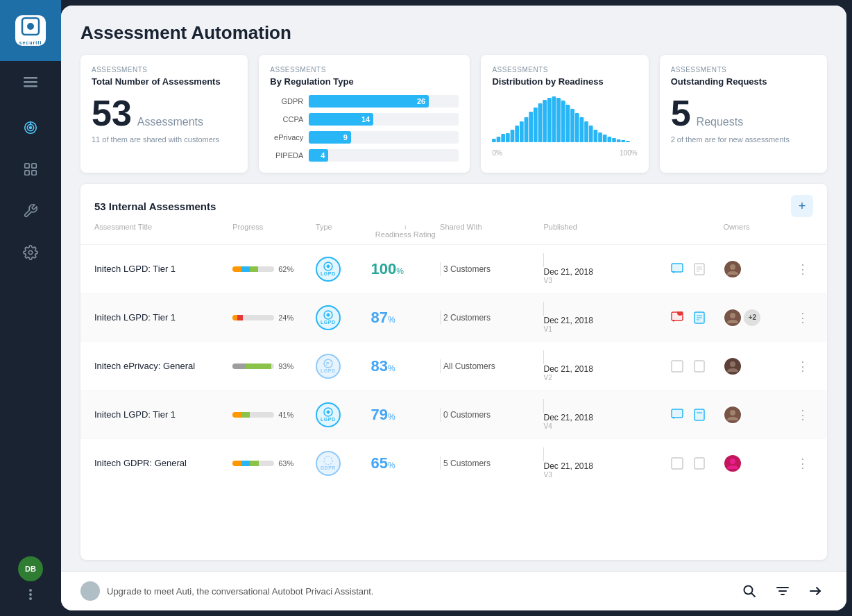 This screenshot has width=852, height=616. Describe the element at coordinates (802, 206) in the screenshot. I see `add-assessment-button: +` at that location.